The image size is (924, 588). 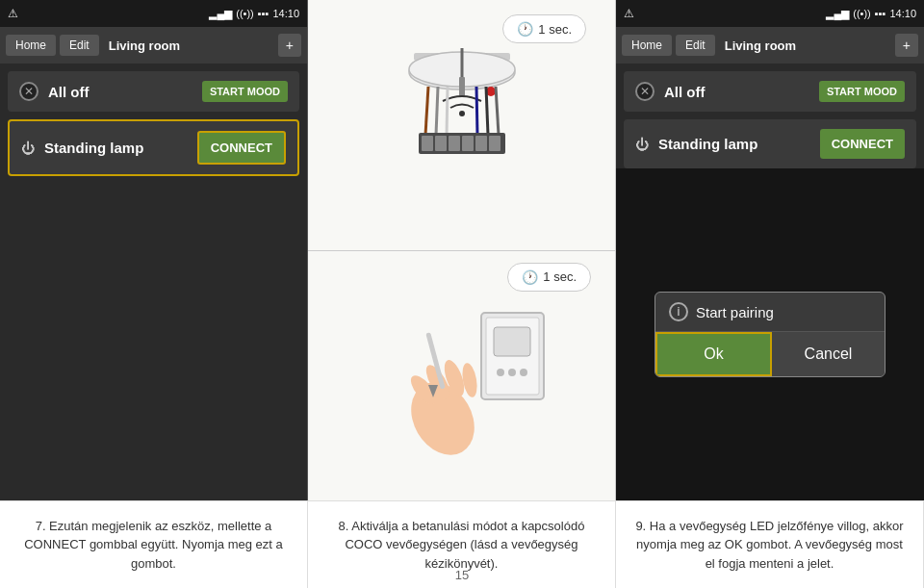 I want to click on dialog-buttons: Ok Cancel, so click(x=770, y=354).